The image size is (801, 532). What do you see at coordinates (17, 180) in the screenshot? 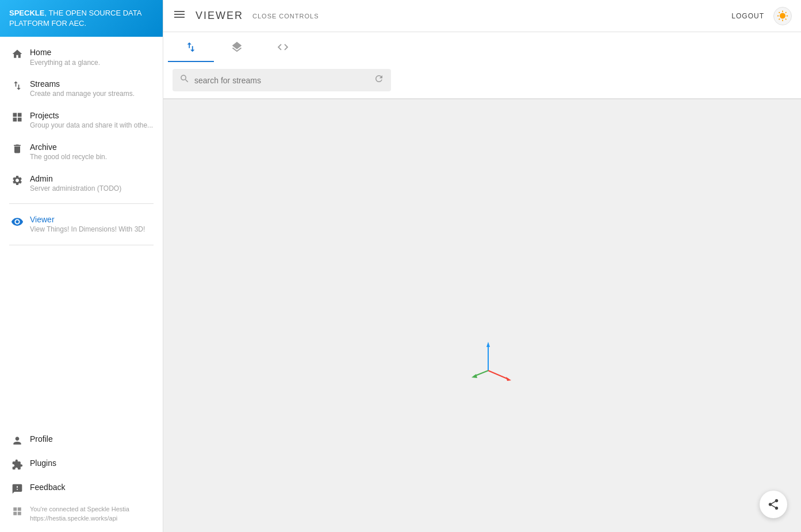
I see `admin-icon` at bounding box center [17, 180].